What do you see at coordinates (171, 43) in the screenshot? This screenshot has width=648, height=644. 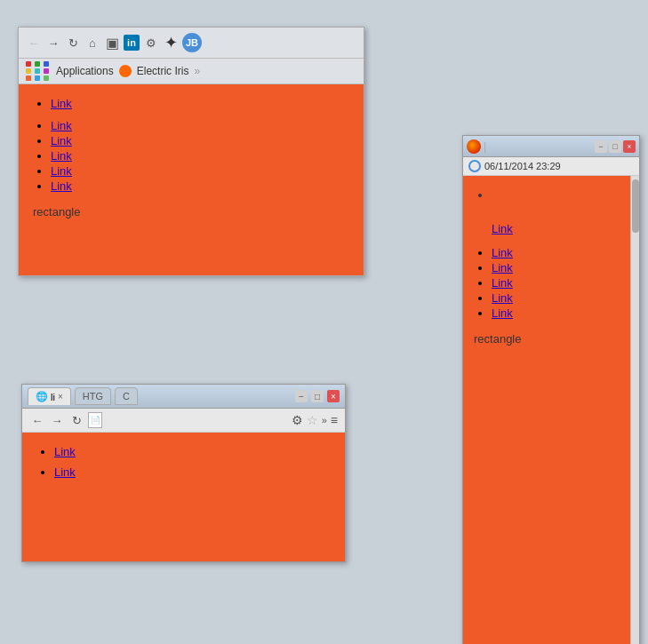 I see `puzzle-icon: ✦` at bounding box center [171, 43].